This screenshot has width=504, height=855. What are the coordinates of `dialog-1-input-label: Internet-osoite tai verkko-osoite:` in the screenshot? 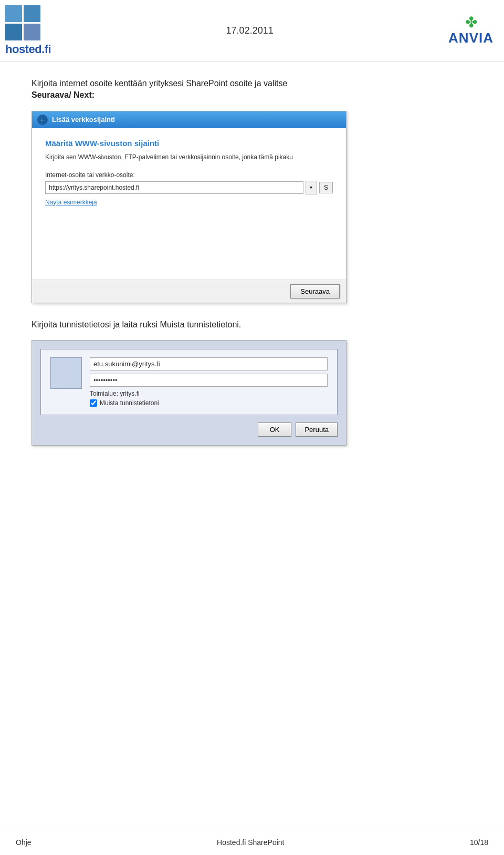 It's located at (189, 175).